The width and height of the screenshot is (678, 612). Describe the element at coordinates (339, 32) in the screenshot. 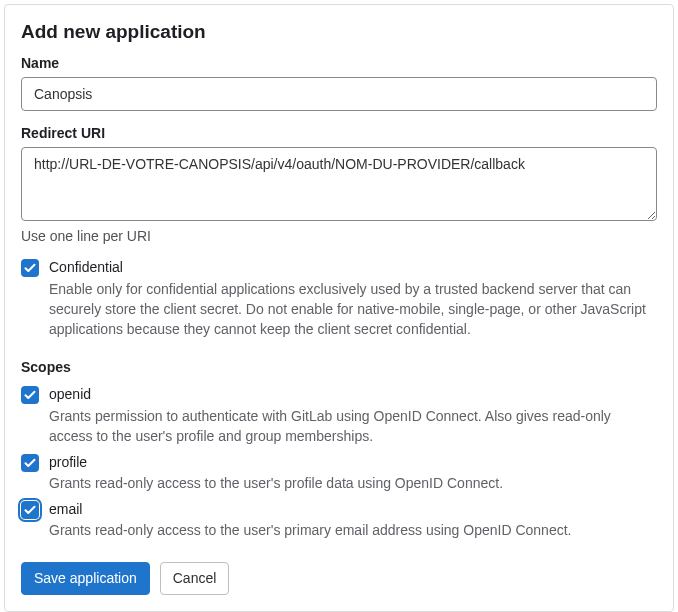

I see `page-title: Add new application` at that location.